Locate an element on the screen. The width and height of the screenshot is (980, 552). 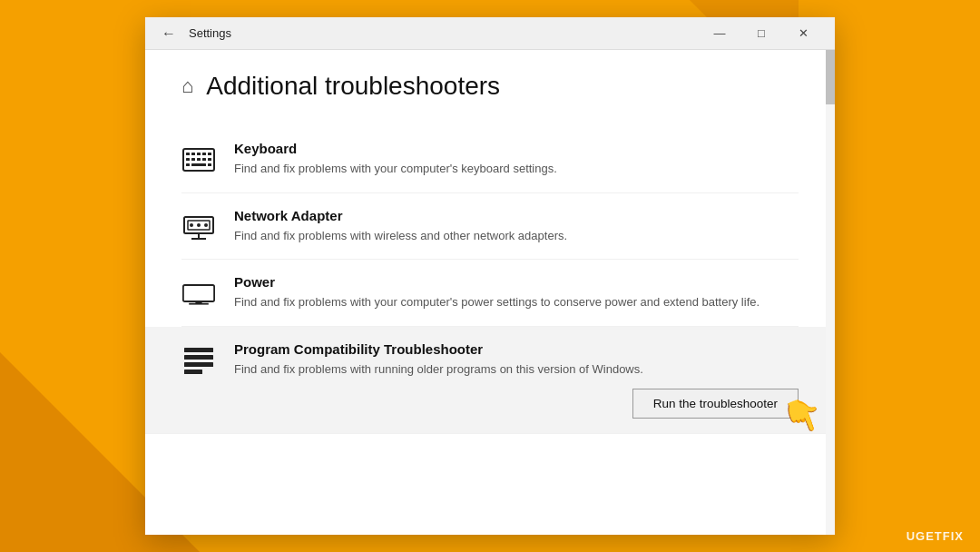
power-troubleshooter-item: Power Find and fix problems with your co… is located at coordinates (490, 293).